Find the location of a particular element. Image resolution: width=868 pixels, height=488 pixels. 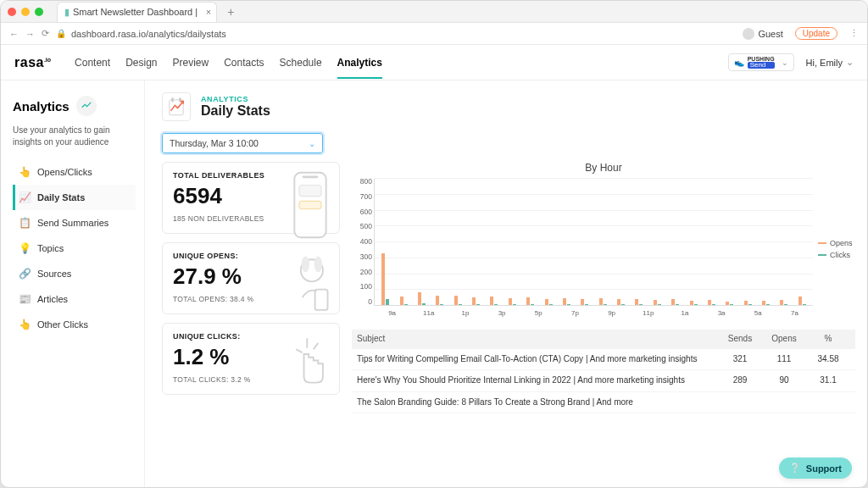

profile-chip: Guest is located at coordinates (763, 34).